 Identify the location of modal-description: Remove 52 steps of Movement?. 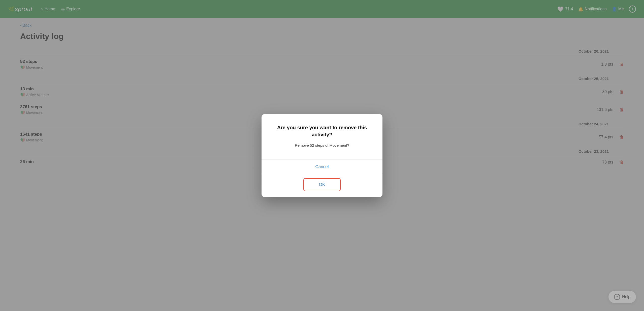
(322, 145).